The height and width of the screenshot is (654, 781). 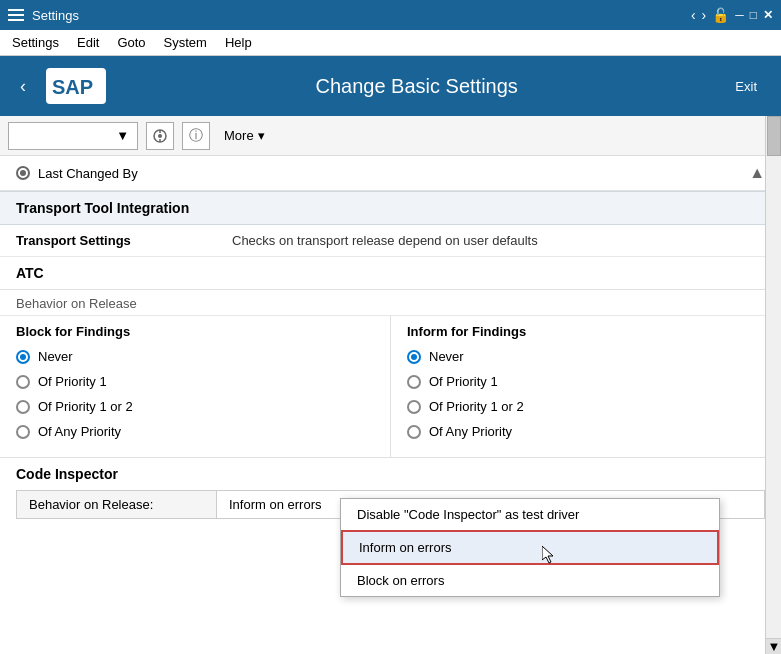 What do you see at coordinates (586, 406) in the screenshot?
I see `inform-priority12-option: Of Priority 1 or 2` at bounding box center [586, 406].